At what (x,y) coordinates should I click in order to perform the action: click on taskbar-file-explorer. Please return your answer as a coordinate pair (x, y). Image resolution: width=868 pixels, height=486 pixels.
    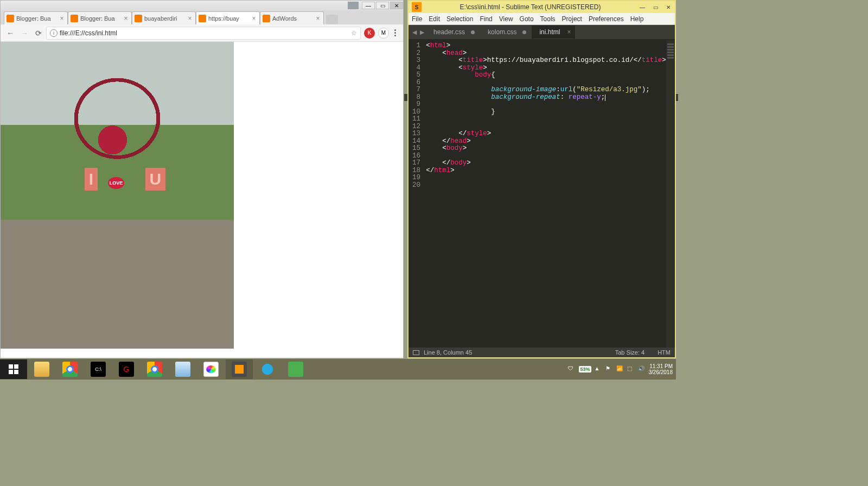
    Looking at the image, I should click on (42, 369).